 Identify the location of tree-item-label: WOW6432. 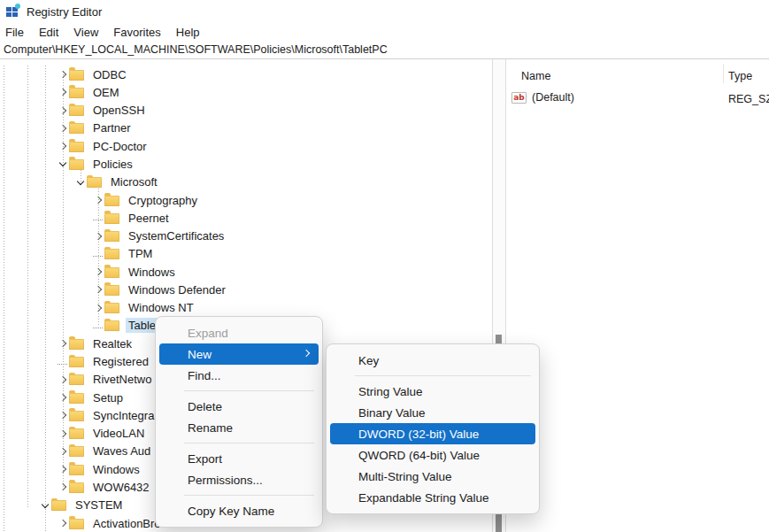
(121, 487).